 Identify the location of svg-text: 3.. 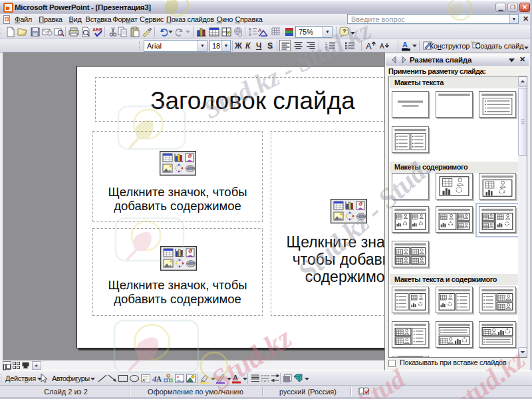
(327, 49).